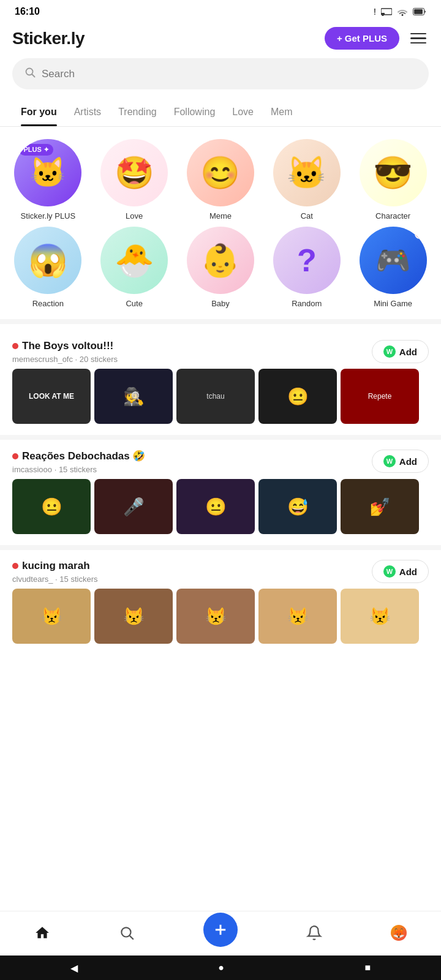 The height and width of the screenshot is (980, 441). I want to click on sticker-thumb: 😅, so click(298, 507).